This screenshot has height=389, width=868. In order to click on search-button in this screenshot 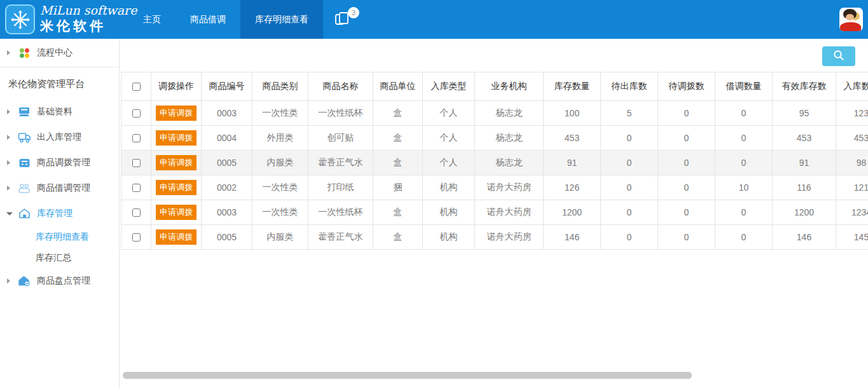, I will do `click(839, 56)`.